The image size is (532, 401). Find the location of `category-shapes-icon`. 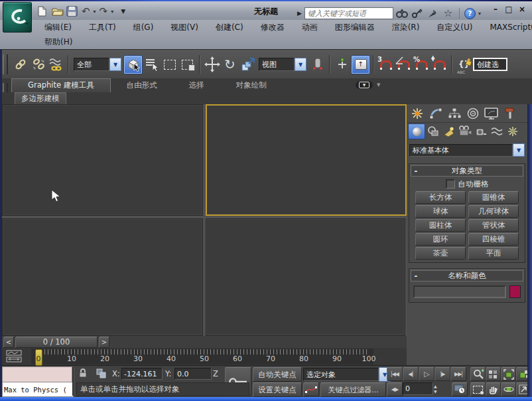

category-shapes-icon is located at coordinates (433, 131).